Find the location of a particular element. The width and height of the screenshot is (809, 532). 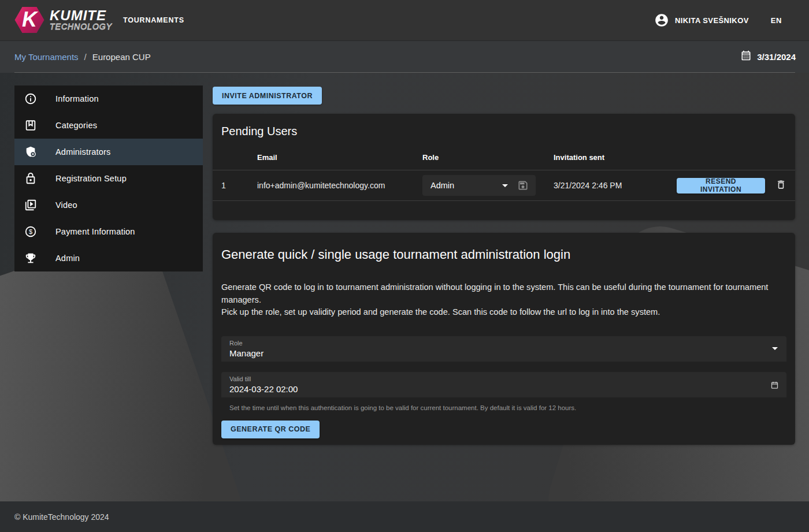

date-value: 3/31/2024 is located at coordinates (777, 57).